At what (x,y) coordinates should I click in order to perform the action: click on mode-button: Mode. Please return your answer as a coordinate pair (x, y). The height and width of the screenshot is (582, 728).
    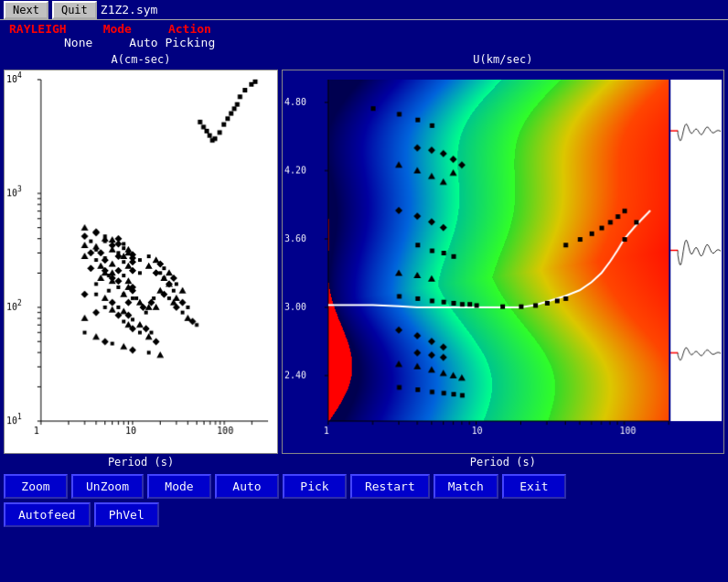
    Looking at the image, I should click on (179, 487).